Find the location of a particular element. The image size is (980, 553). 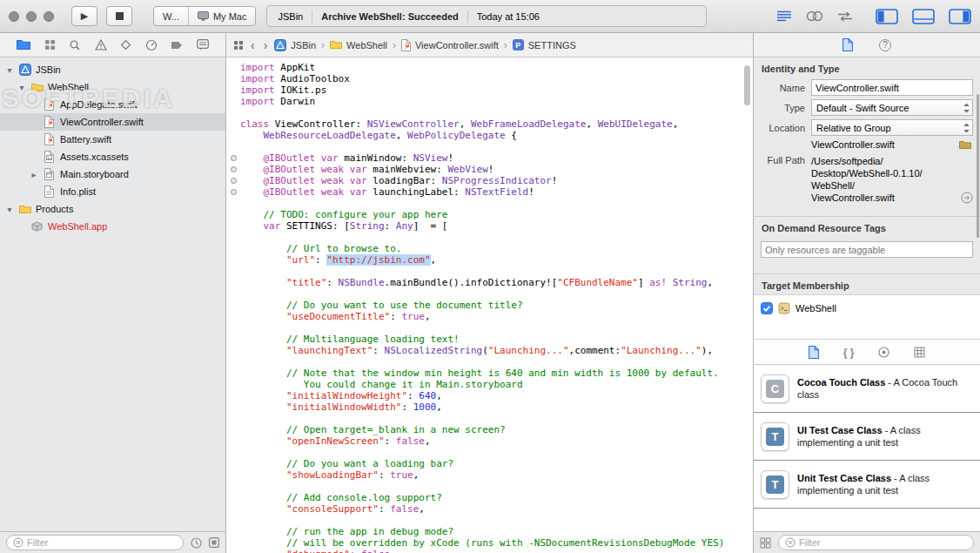

issue-navigator-icon is located at coordinates (101, 45).